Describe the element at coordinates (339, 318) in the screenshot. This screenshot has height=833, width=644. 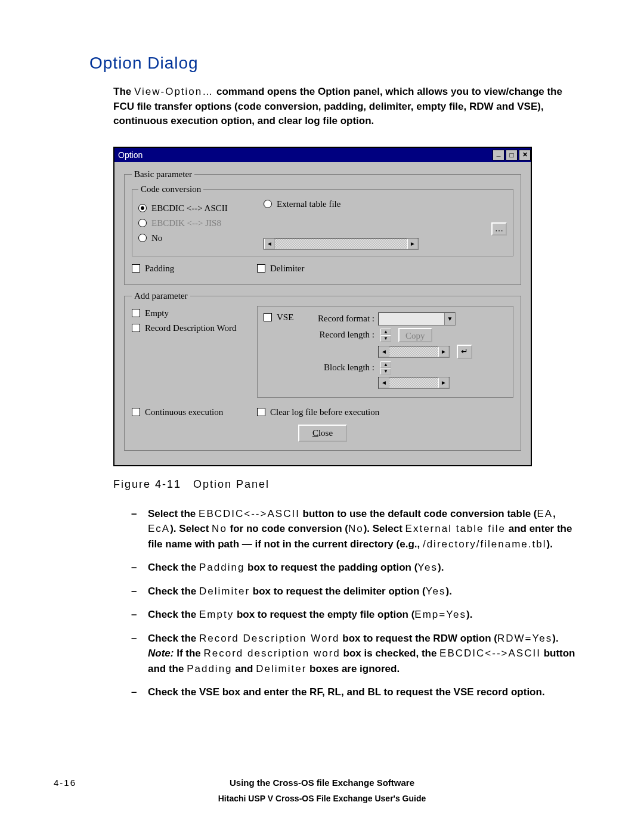
I see `record-format-label: Record format :` at that location.